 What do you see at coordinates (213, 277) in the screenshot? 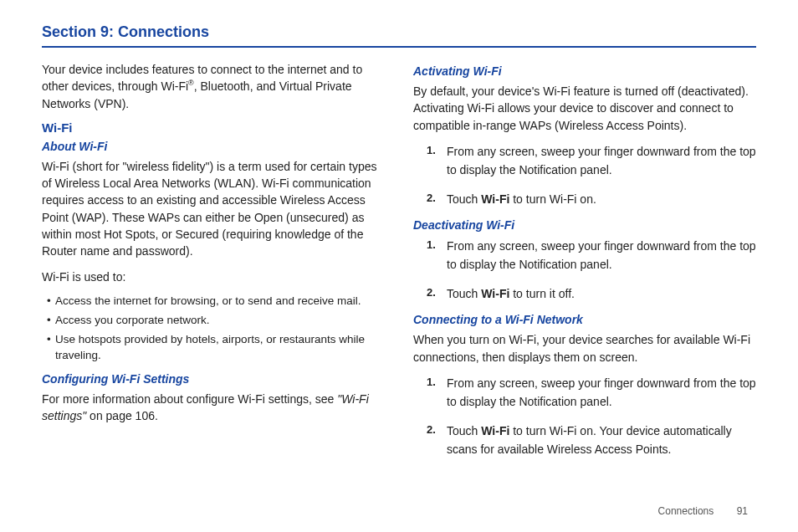
I see `wifi-used-to-label: Wi-Fi is used to:` at bounding box center [213, 277].